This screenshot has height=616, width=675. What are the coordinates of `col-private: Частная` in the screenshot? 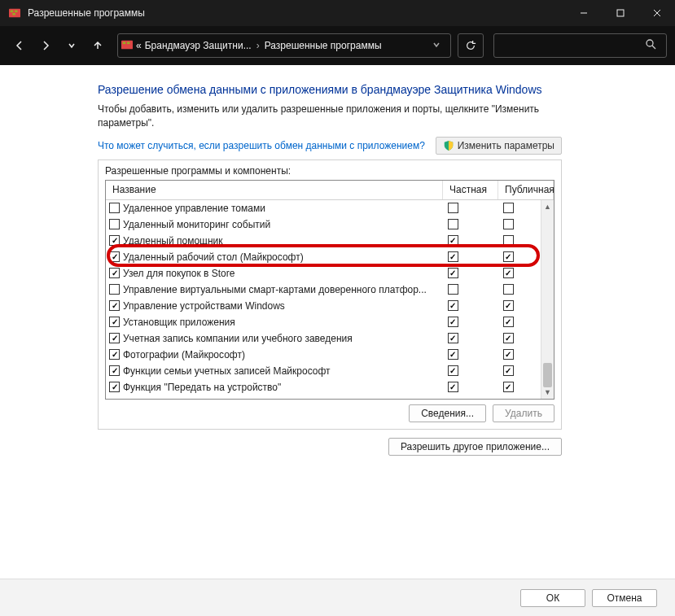 It's located at (471, 190).